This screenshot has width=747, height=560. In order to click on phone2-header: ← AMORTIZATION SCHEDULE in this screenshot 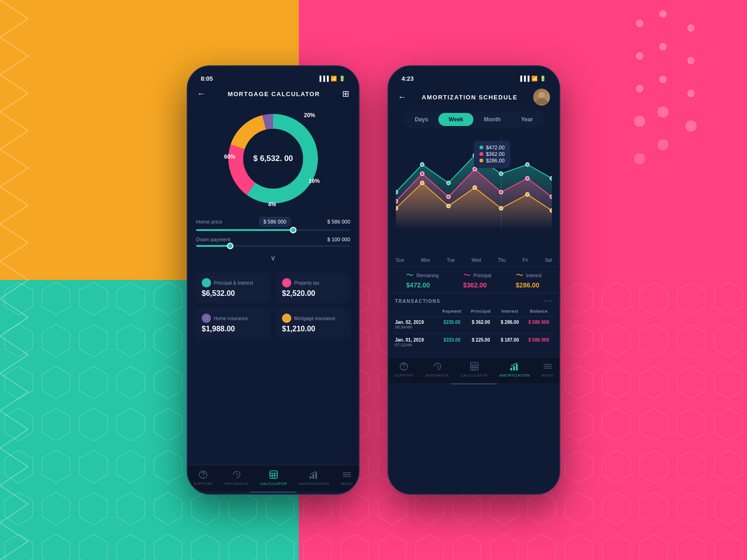, I will do `click(474, 97)`.